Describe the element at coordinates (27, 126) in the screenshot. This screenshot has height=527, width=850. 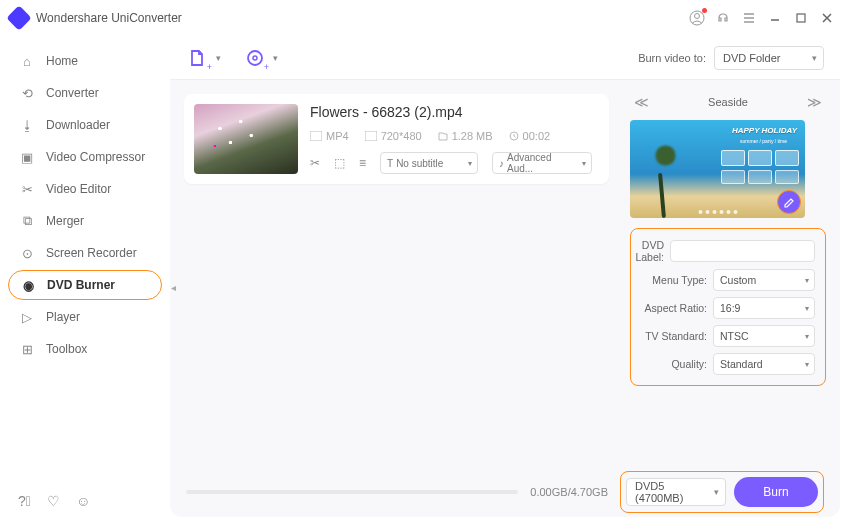
I see `download-icon: ⭳` at that location.